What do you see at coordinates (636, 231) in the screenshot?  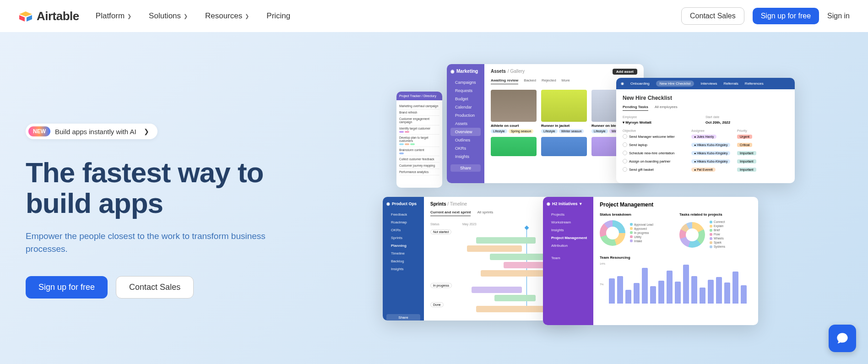 I see `status-chart: Status breakdown Approval LeadApprovedIn…` at bounding box center [636, 231].